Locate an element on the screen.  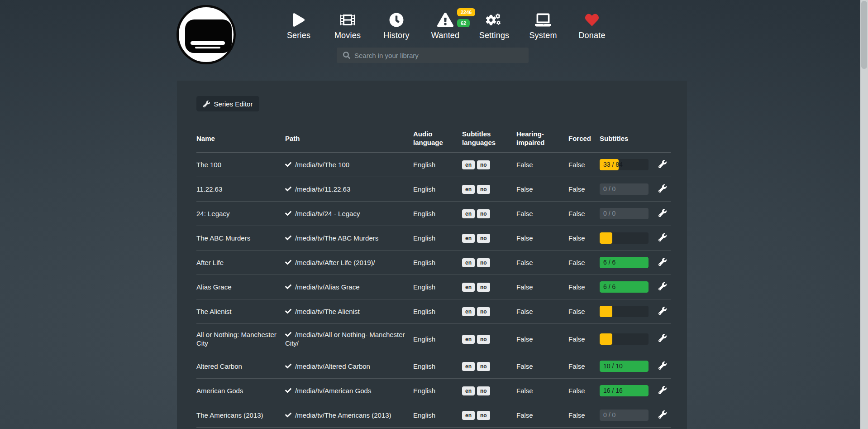
column-header-audio-language: Audio language is located at coordinates (438, 139).